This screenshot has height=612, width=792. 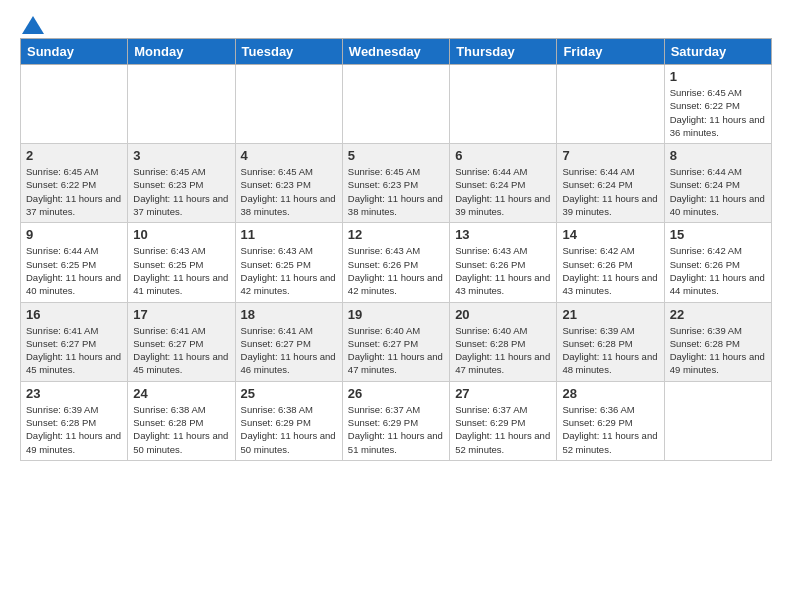 I want to click on day-number: 3, so click(x=181, y=156).